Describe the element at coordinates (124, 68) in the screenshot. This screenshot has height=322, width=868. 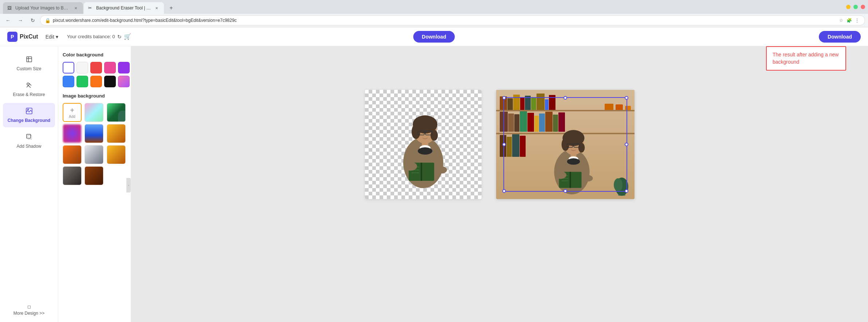
I see `color-swatch-purple` at that location.